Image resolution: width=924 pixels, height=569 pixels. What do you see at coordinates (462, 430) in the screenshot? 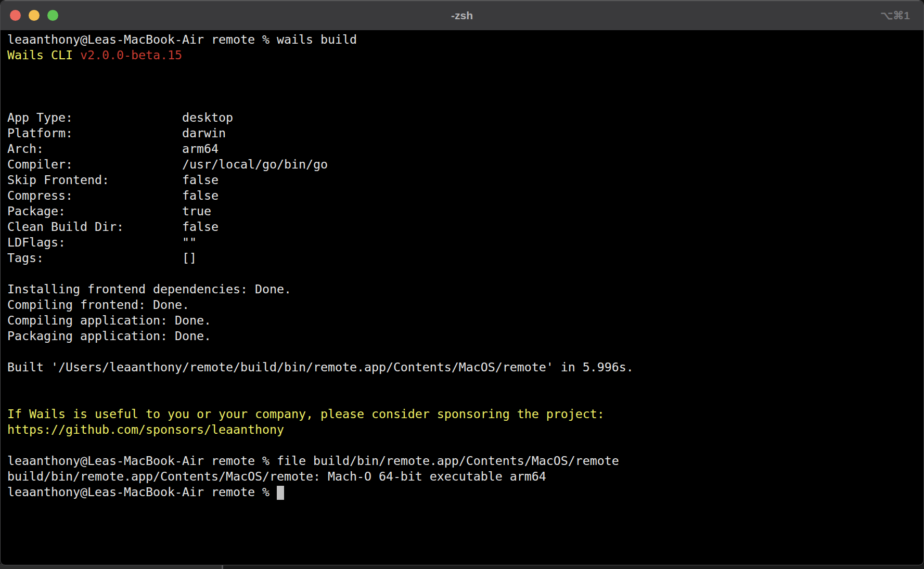
I see `sponsor-url-line: https://github.com/sponsors/leaanthony` at bounding box center [462, 430].